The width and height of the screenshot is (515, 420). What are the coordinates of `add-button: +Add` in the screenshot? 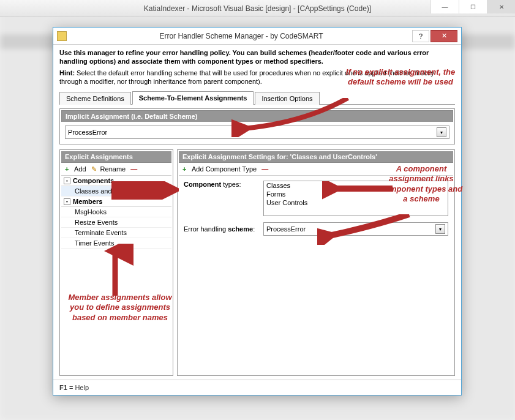 It's located at (76, 169).